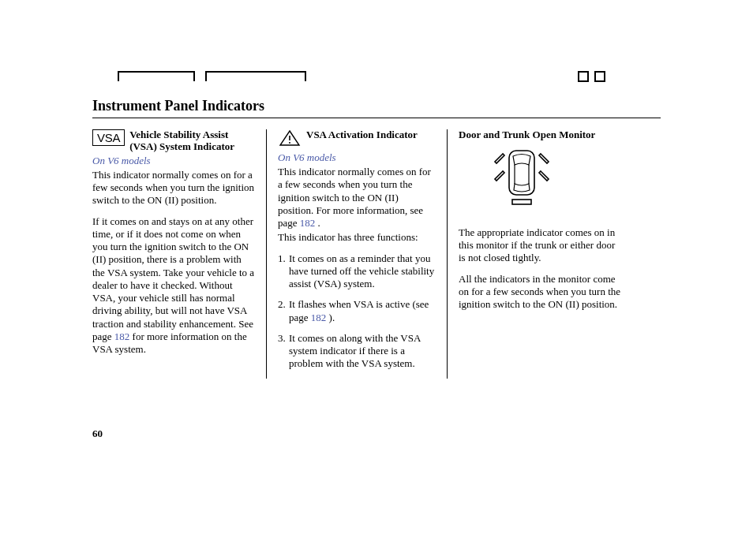 The image size is (753, 560). Describe the element at coordinates (376, 118) in the screenshot. I see `title-divider` at that location.